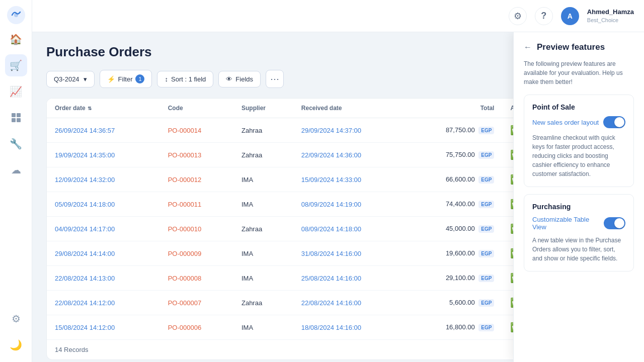  What do you see at coordinates (579, 141) in the screenshot?
I see `feature-card-pos: Point of Sale New sales order layout Str…` at bounding box center [579, 141].